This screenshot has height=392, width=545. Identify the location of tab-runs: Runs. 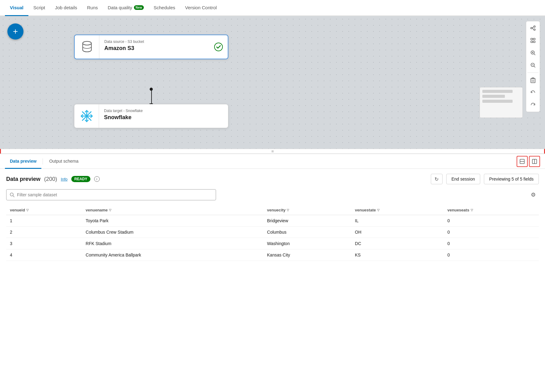
(93, 8).